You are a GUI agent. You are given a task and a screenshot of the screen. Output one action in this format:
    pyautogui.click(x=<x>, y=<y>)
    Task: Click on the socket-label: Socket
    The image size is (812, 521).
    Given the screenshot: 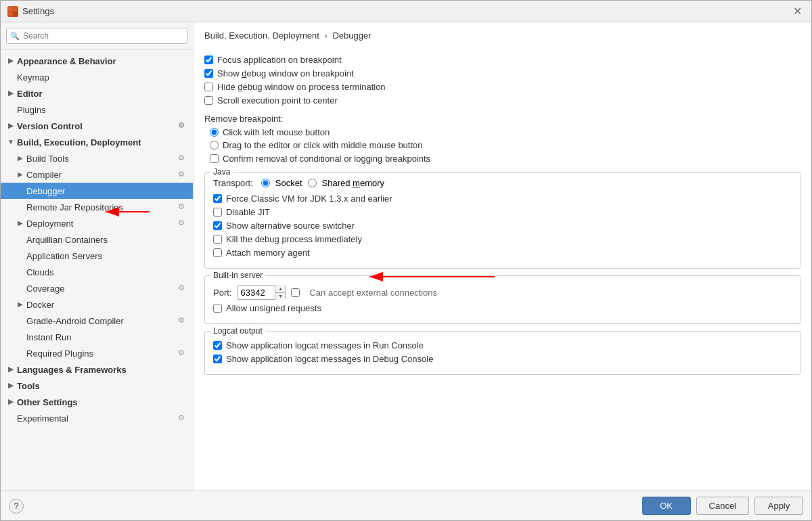 What is the action you would take?
    pyautogui.click(x=289, y=183)
    